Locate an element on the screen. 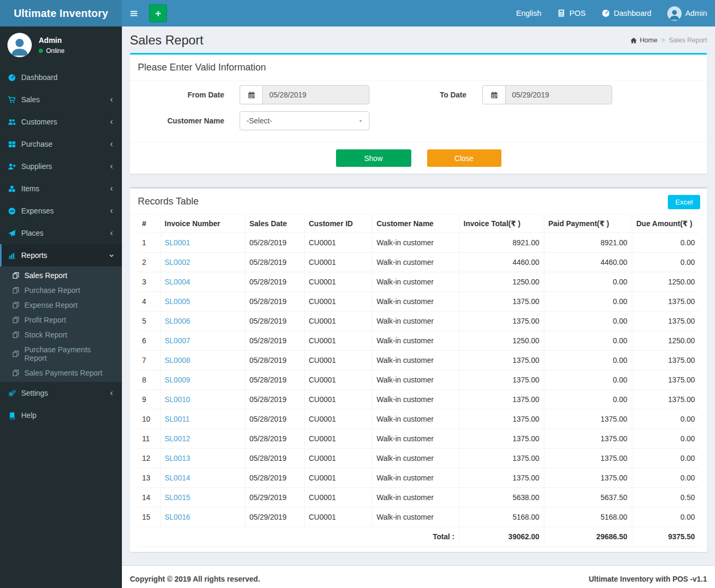 The image size is (715, 588). language-menu: English is located at coordinates (529, 13).